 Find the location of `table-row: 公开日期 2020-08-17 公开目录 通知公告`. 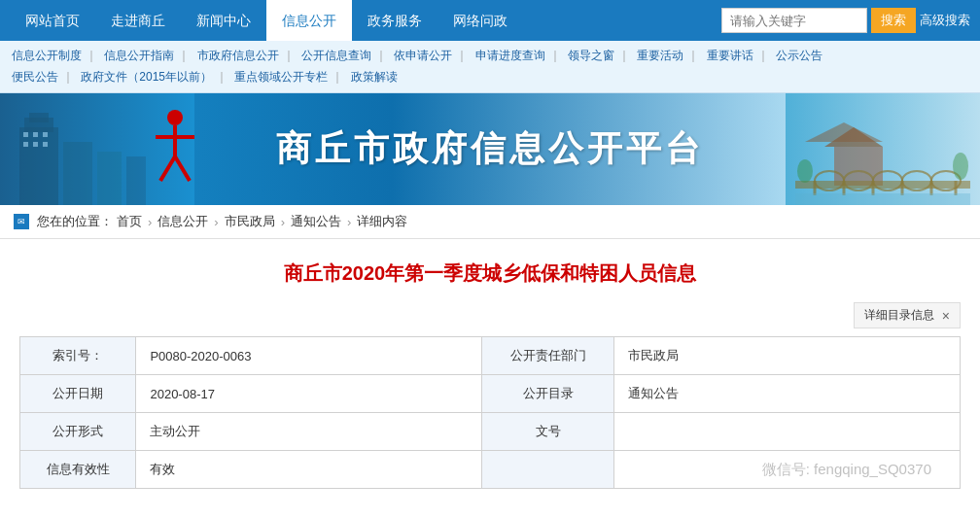

table-row: 公开日期 2020-08-17 公开目录 通知公告 is located at coordinates (490, 395).